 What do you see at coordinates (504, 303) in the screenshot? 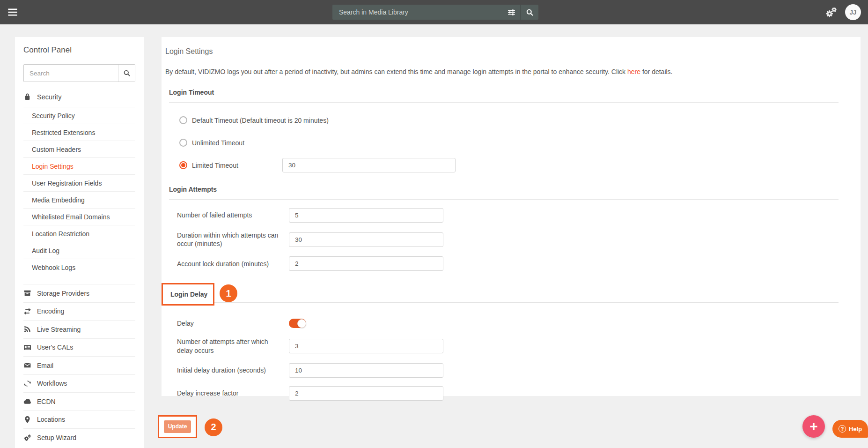
I see `section-divider` at bounding box center [504, 303].